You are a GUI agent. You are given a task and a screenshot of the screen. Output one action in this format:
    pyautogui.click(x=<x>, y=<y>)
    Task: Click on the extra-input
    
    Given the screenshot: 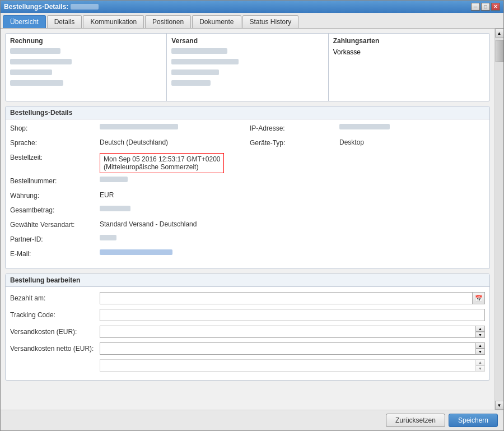 What is the action you would take?
    pyautogui.click(x=288, y=365)
    